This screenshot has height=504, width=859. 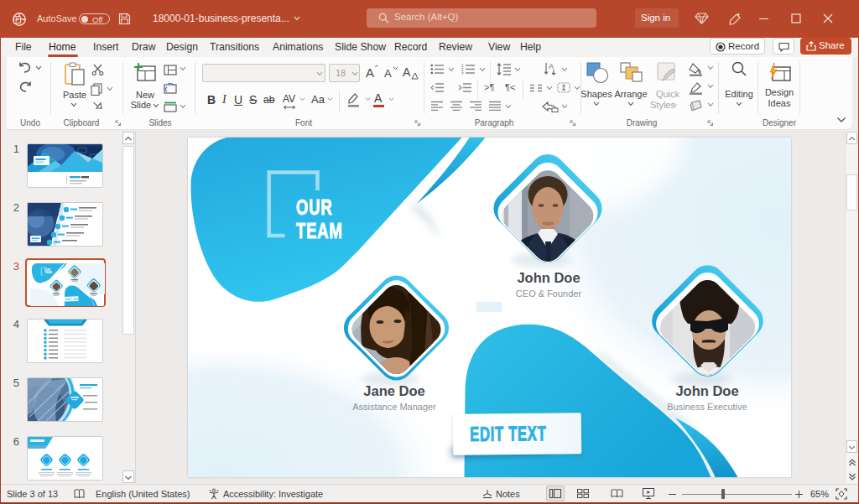 I want to click on svg-text: TEAM, so click(x=47, y=273).